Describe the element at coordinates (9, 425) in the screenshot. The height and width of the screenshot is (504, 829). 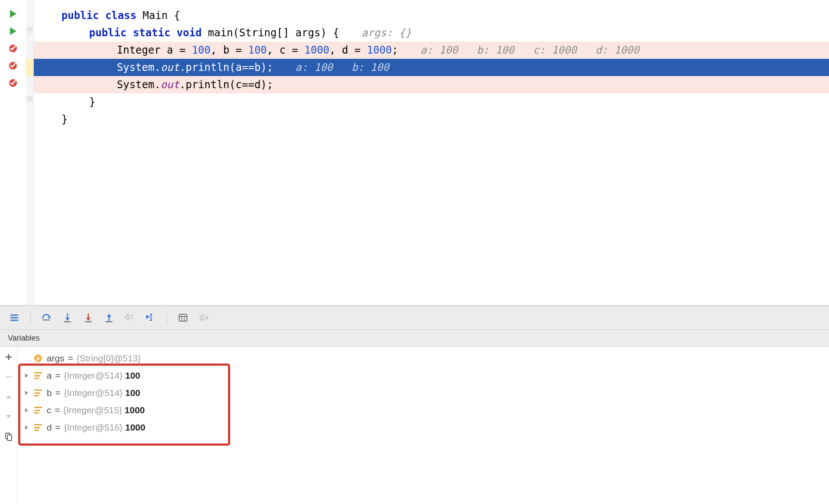
I see `variables-side-toolbar` at that location.